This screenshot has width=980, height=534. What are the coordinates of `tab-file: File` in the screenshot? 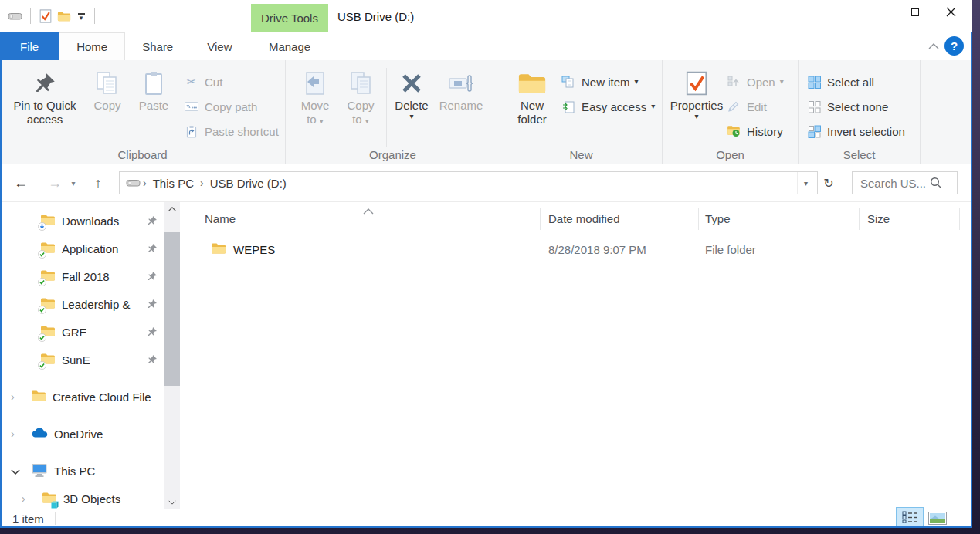 It's located at (29, 46).